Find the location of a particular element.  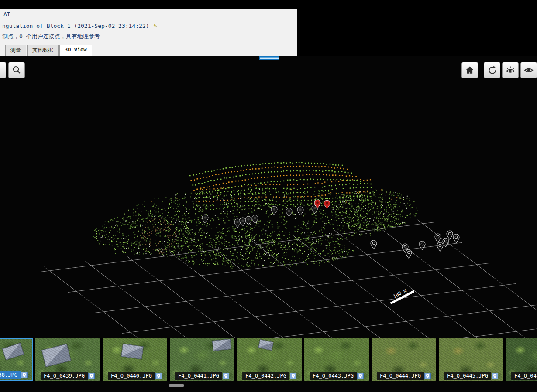

filmstrip-item: F4_Q_0439.JPG is located at coordinates (68, 359).